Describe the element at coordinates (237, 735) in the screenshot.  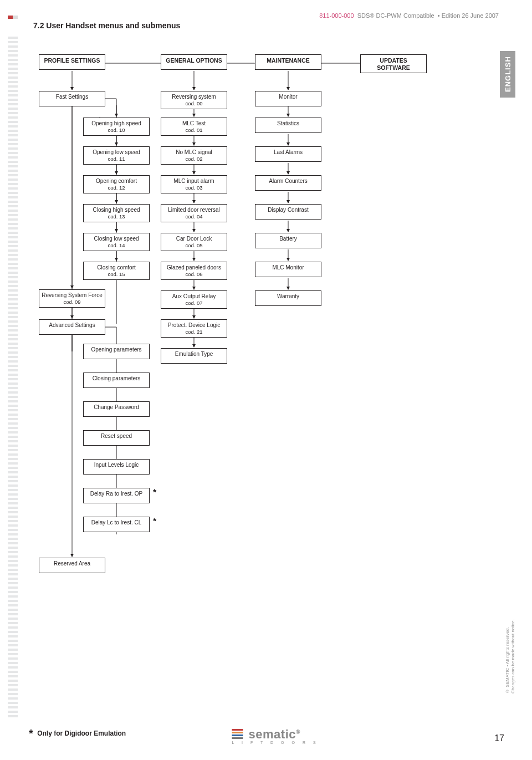
I see `logo-bars-icon` at that location.